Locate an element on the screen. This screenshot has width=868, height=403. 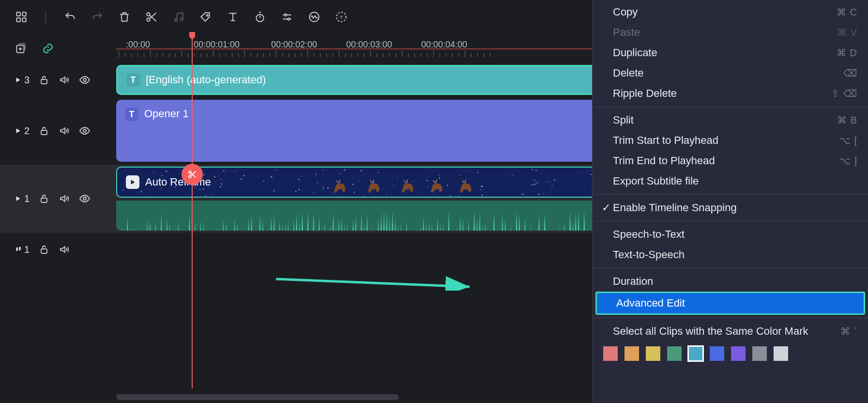
ctx-shortcut: ⌥ ] is located at coordinates (848, 161).